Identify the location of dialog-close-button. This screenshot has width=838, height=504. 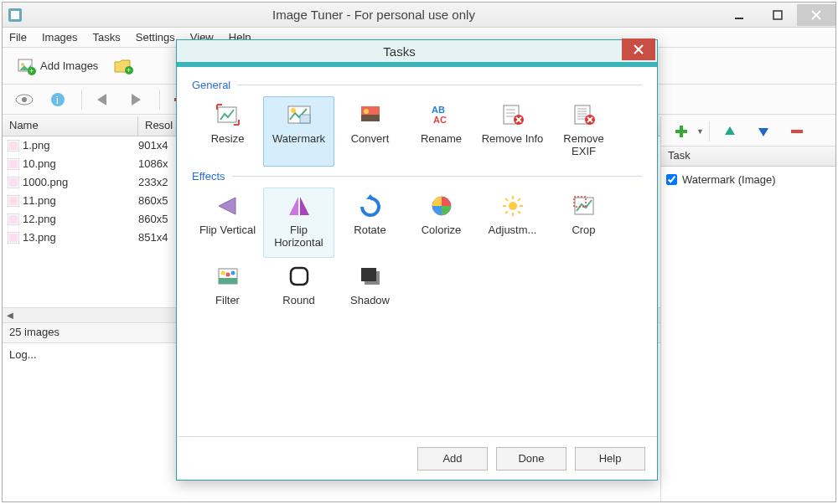
(639, 49).